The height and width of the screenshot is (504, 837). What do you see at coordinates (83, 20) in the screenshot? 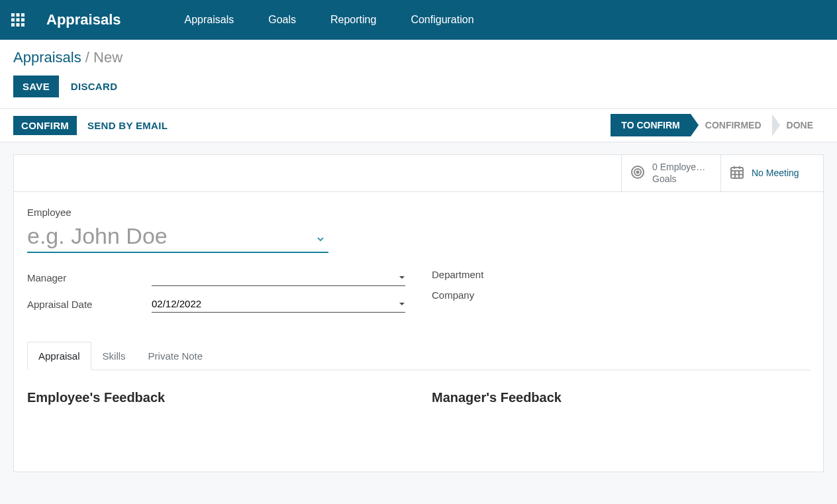
I see `app-brand: Appraisals` at bounding box center [83, 20].